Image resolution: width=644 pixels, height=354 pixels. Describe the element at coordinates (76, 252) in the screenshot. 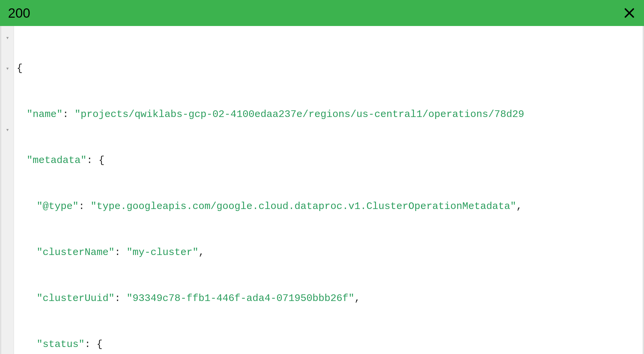

I see `json-key: "clusterName"` at that location.